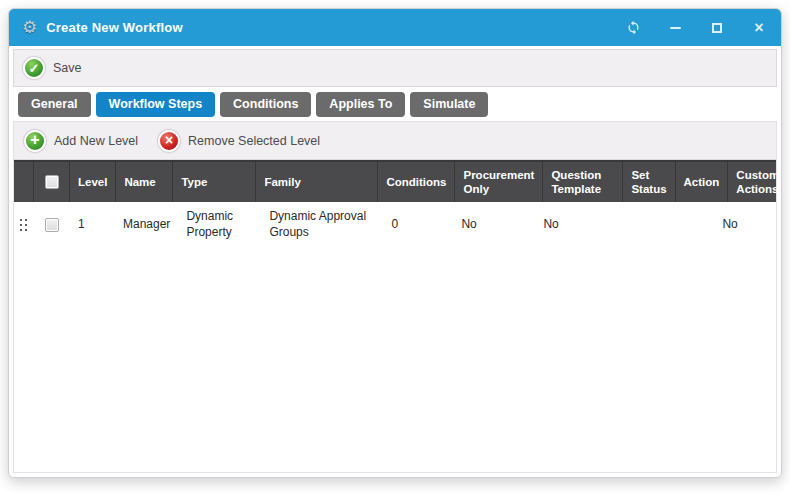 Image resolution: width=790 pixels, height=494 pixels. Describe the element at coordinates (575, 225) in the screenshot. I see `cell-question-template: No` at that location.